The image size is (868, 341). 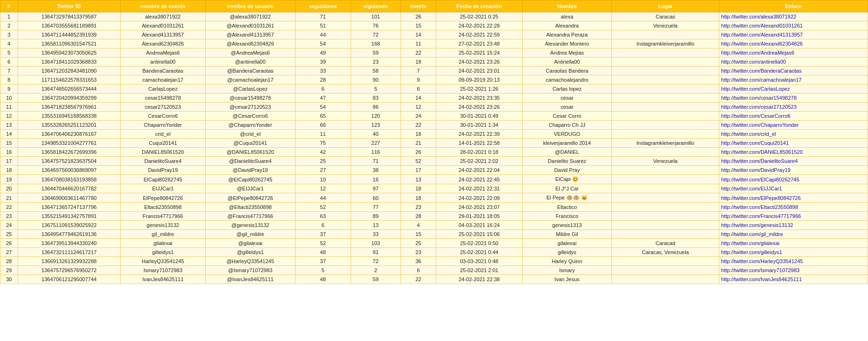 What do you see at coordinates (418, 279) in the screenshot?
I see `table-cell: 22` at bounding box center [418, 279].